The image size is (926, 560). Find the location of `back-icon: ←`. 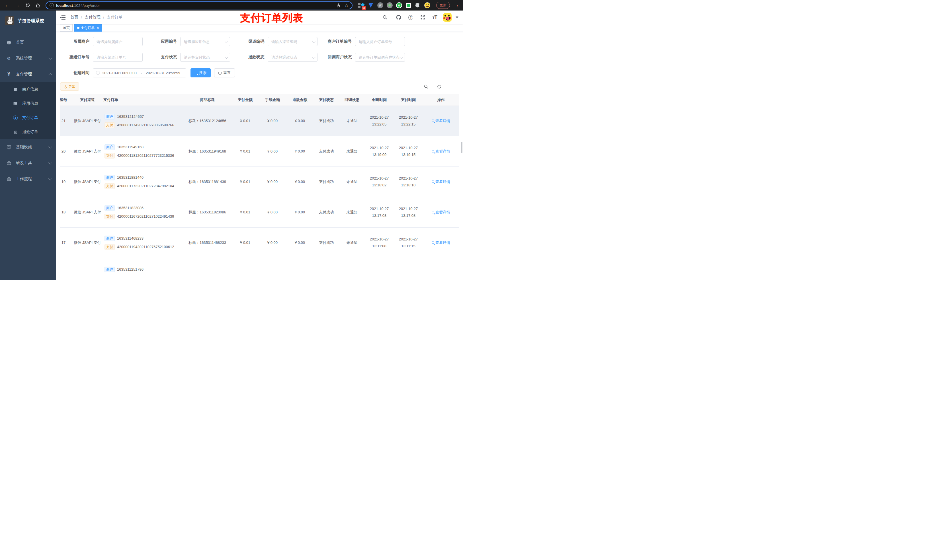

back-icon: ← is located at coordinates (7, 5).